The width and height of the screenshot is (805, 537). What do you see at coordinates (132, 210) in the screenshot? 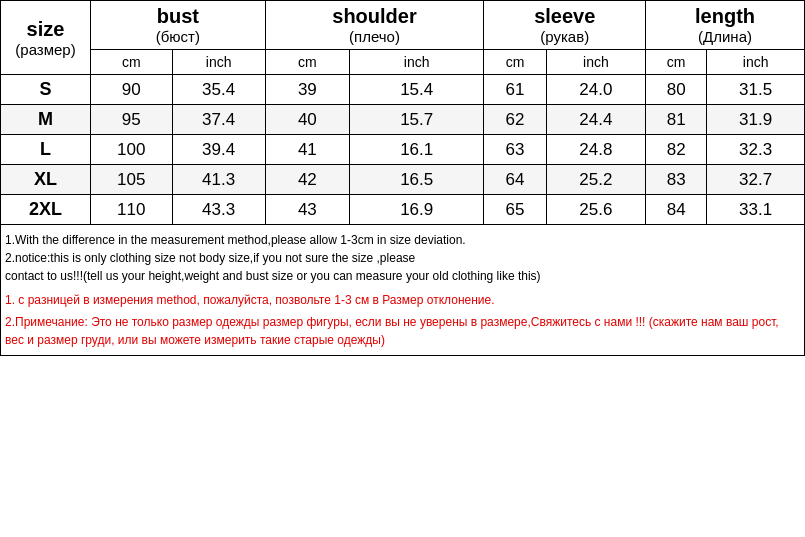
I see `bust-cm-cell: 110` at bounding box center [132, 210].